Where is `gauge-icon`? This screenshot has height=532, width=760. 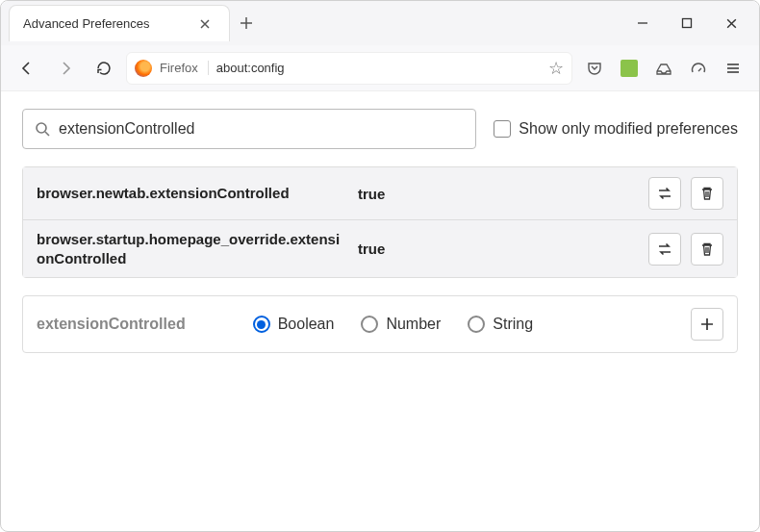
gauge-icon is located at coordinates (698, 68).